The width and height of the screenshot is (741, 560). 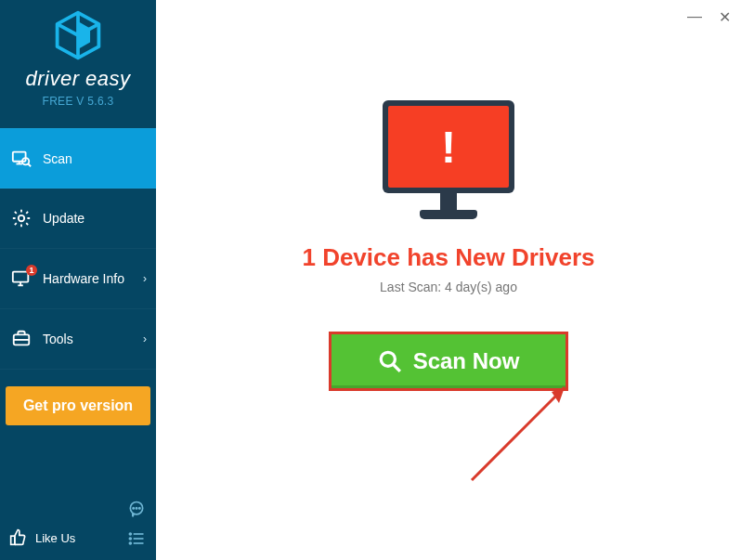 What do you see at coordinates (21, 159) in the screenshot?
I see `scan-icon` at bounding box center [21, 159].